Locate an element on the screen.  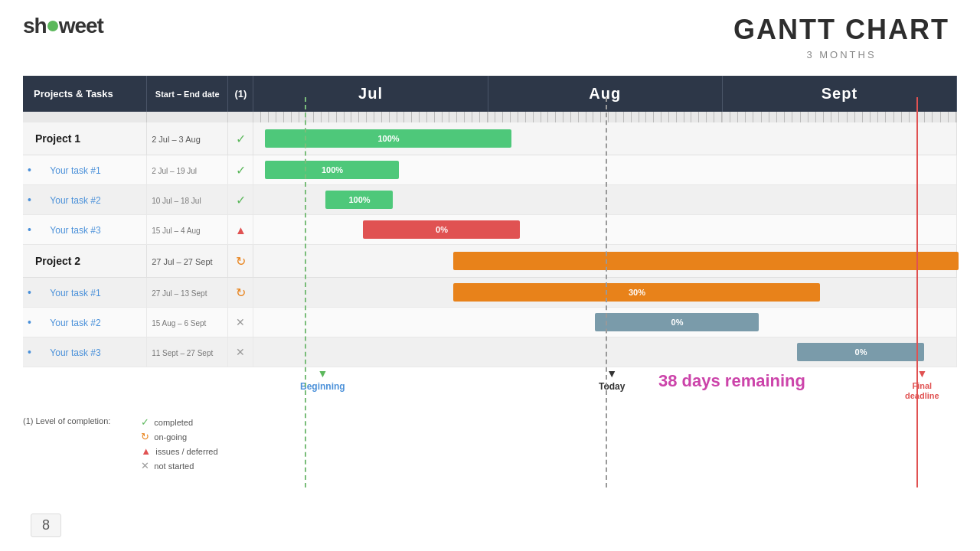
col-header-status: (1) is located at coordinates (240, 93).